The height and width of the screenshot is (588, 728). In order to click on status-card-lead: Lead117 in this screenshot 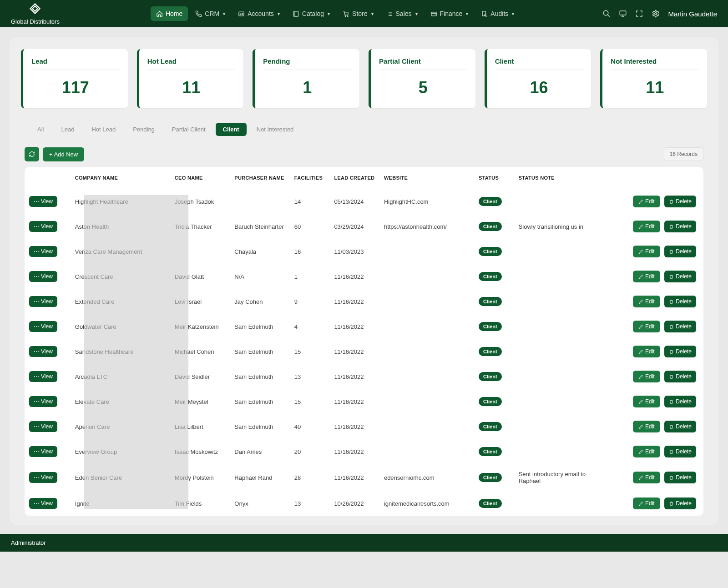, I will do `click(75, 79)`.